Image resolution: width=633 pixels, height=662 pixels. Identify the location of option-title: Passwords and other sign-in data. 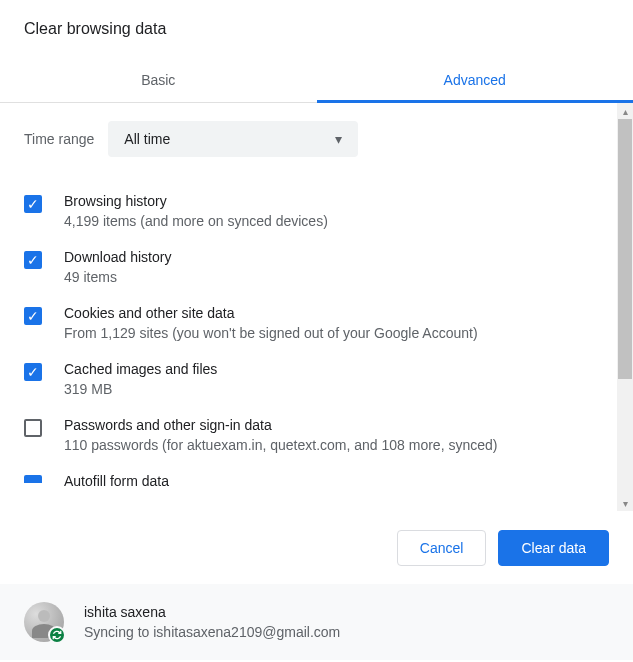
(336, 425).